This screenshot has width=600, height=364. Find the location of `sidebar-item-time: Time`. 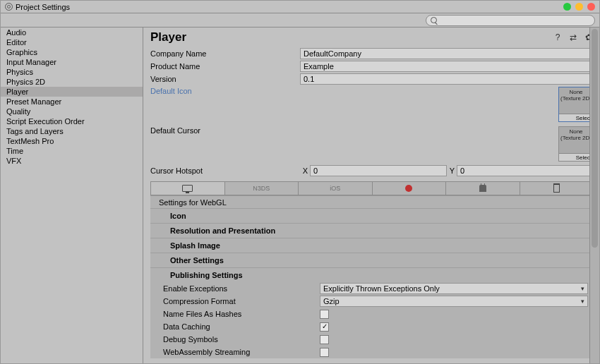

sidebar-item-time: Time is located at coordinates (72, 151).